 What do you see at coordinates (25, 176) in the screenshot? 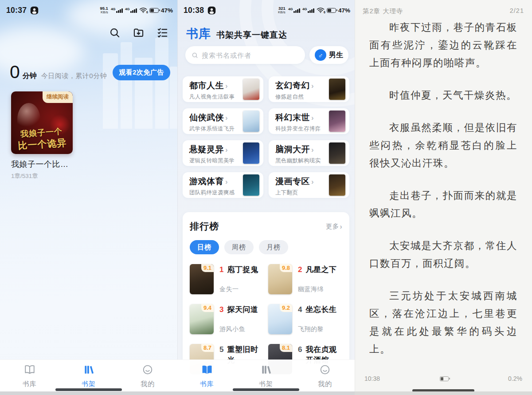
I see `book-progress: 1章/531章` at bounding box center [25, 176].